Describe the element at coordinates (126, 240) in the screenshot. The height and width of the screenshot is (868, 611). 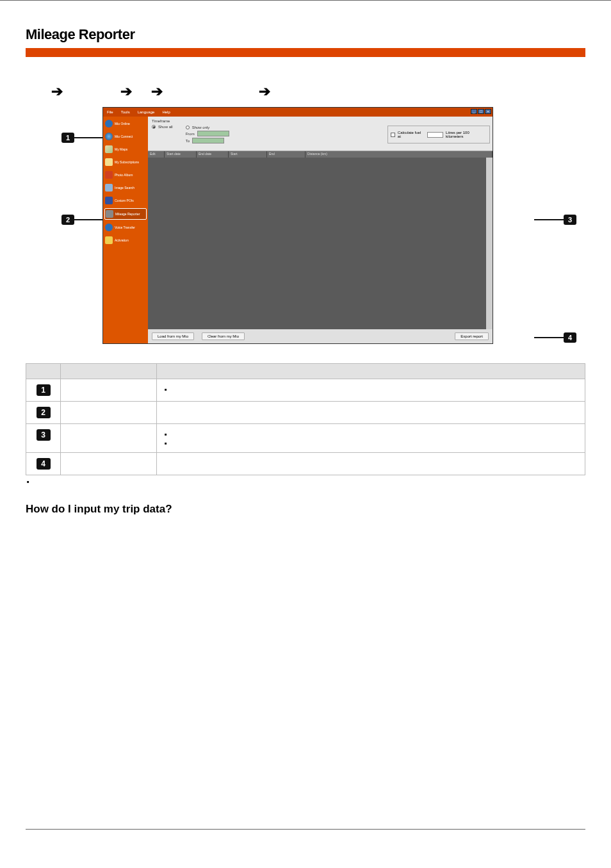
I see `sidebar-item-activation: Activation` at that location.